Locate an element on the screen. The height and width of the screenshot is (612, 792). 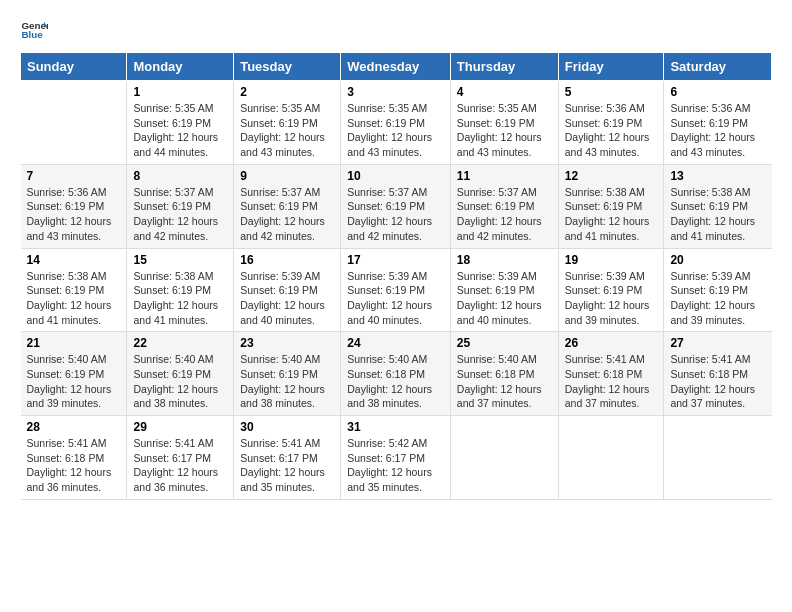
day-number: 19 is located at coordinates (612, 260).